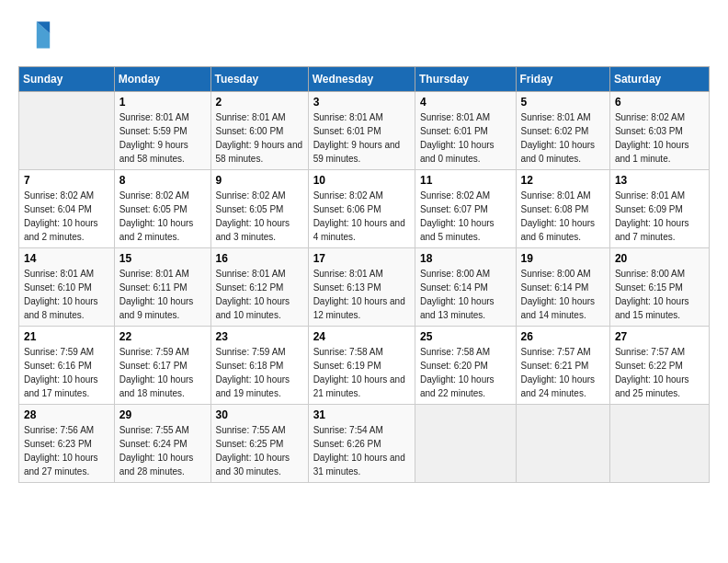 Image resolution: width=728 pixels, height=563 pixels. What do you see at coordinates (659, 366) in the screenshot?
I see `day-cell: 27Sunrise: 7:57 AMSunset: 6:22 PMDayligh…` at bounding box center [659, 366].